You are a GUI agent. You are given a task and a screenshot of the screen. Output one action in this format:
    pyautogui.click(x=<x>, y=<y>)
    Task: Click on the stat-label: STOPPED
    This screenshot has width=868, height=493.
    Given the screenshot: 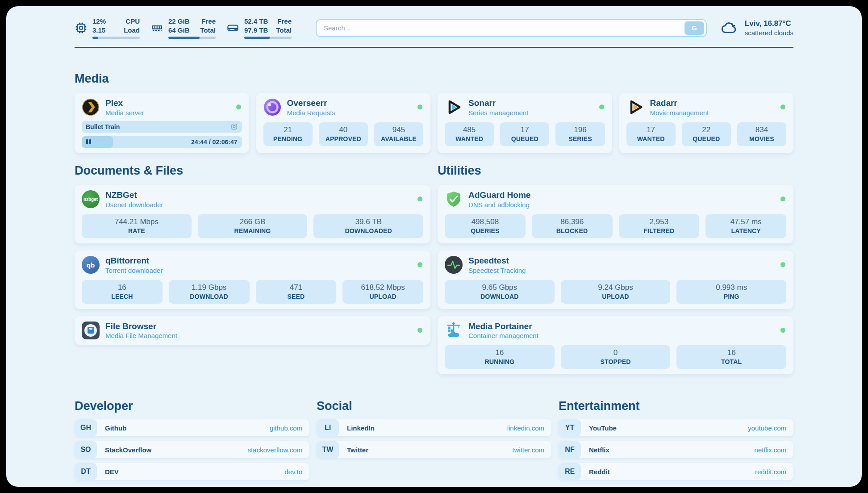 What is the action you would take?
    pyautogui.click(x=616, y=362)
    